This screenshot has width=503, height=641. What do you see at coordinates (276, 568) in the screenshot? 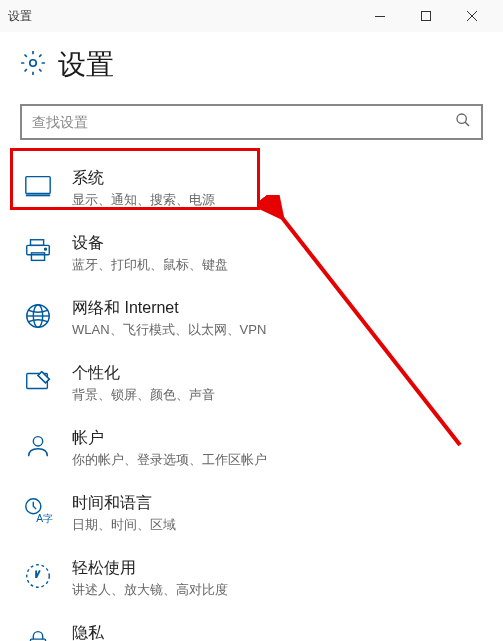
I see `item-title: 轻松使用` at bounding box center [276, 568].